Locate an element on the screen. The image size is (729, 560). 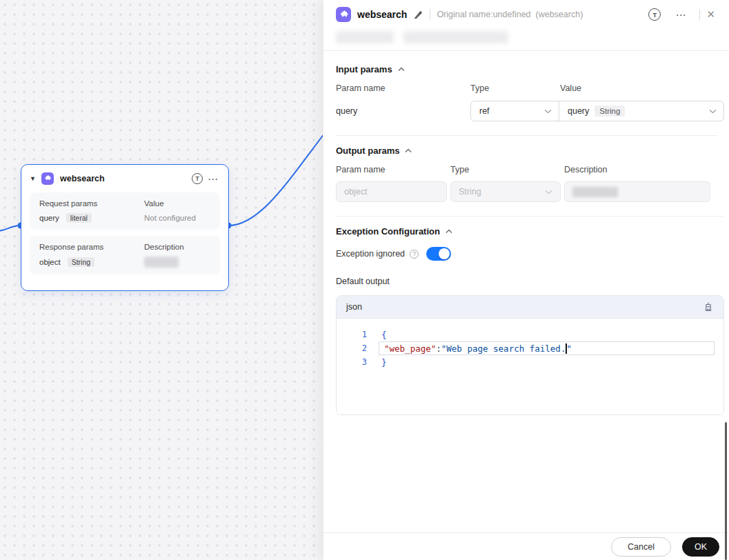
edit-name-icon is located at coordinates (418, 15).